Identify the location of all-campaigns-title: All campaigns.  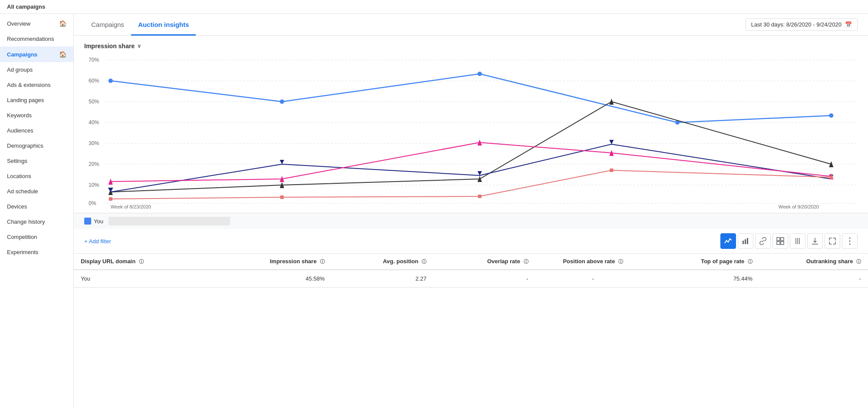
(26, 7).